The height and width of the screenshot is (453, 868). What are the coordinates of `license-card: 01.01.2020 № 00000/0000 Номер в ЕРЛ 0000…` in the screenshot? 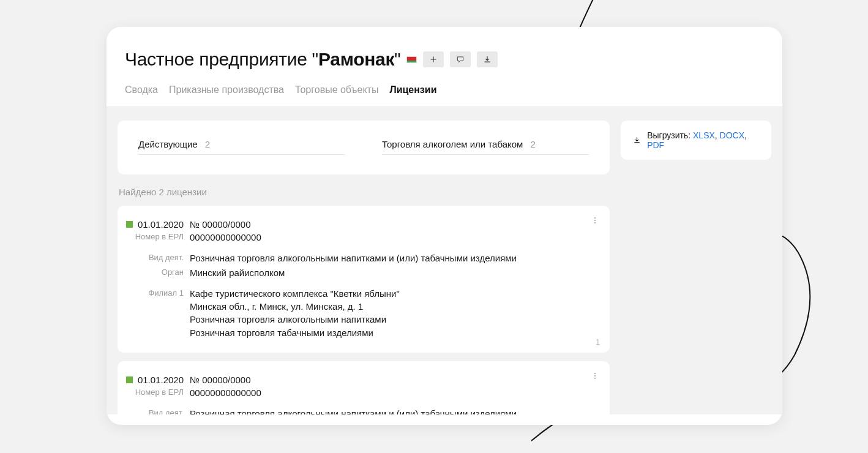 It's located at (364, 388).